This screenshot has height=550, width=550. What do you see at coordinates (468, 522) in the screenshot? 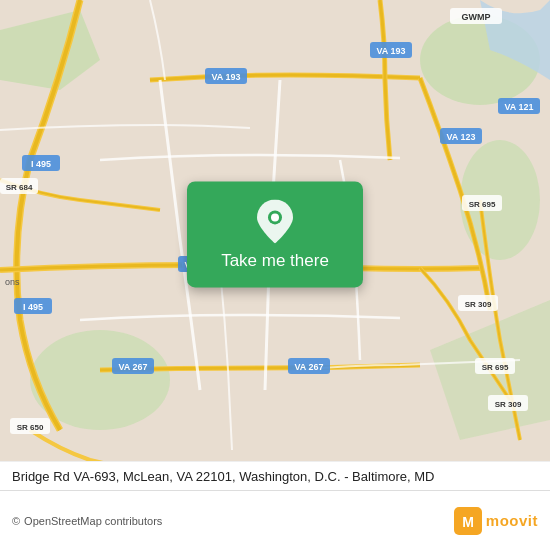
I see `svg-text: M` at bounding box center [468, 522].